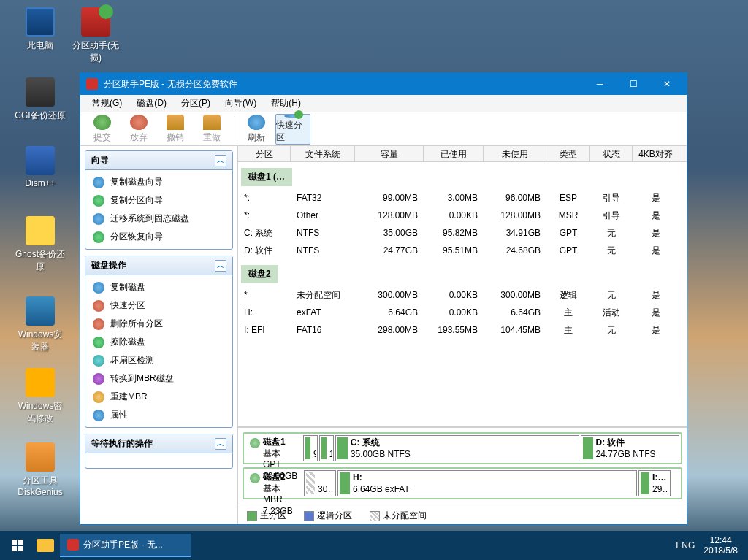  I want to click on diskmap-partition: 1, so click(327, 448).